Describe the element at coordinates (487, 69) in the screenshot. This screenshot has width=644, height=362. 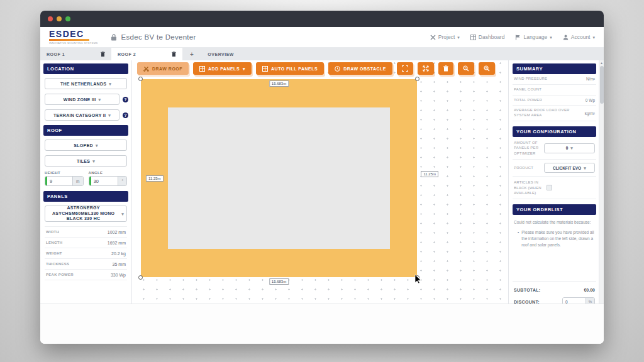
I see `magnifier-plus-icon` at that location.